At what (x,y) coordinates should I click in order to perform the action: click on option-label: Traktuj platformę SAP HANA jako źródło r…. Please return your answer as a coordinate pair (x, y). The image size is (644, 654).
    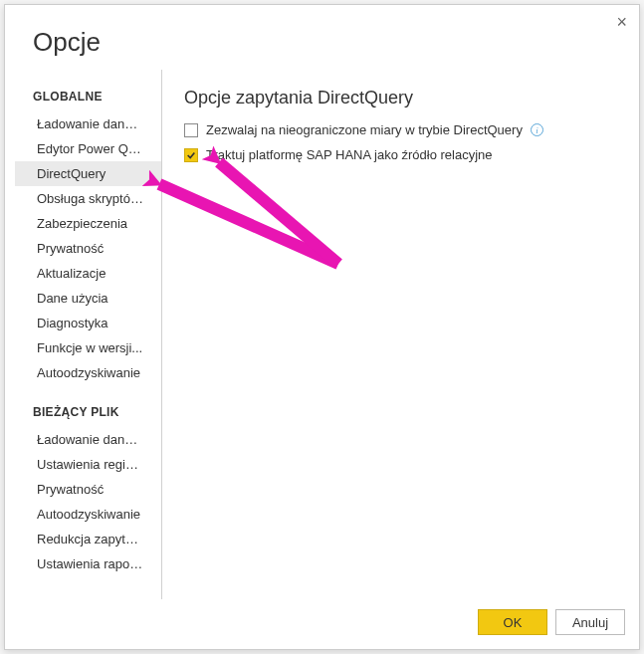
    Looking at the image, I should click on (349, 155).